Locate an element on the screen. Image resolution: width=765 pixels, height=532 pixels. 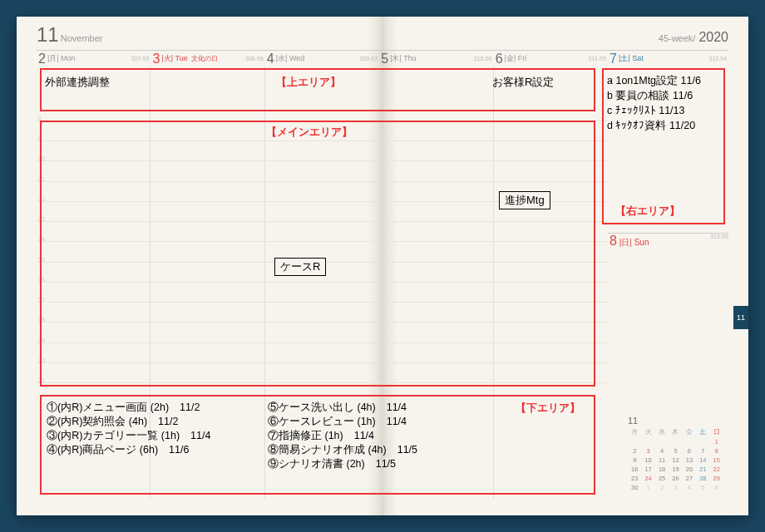
month-name: November is located at coordinates (81, 38).